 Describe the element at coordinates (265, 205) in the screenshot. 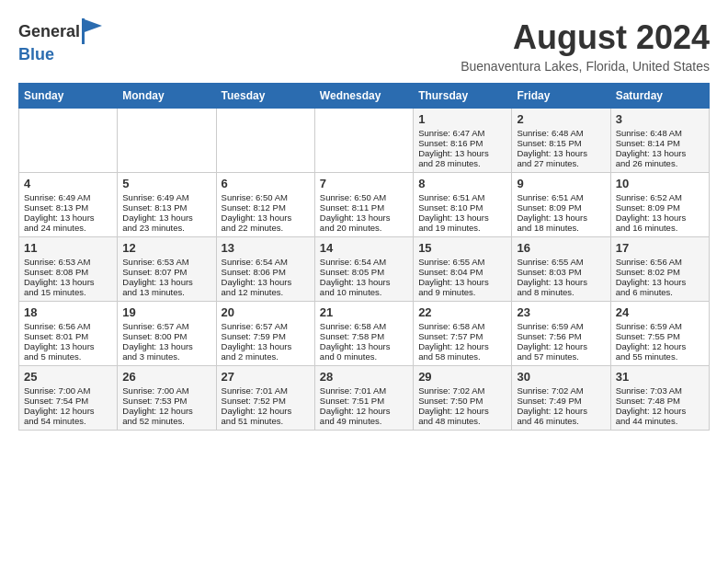

I see `calendar-cell: 6Sunrise: 6:50 AMSunset: 8:12 PMDaylight…` at that location.